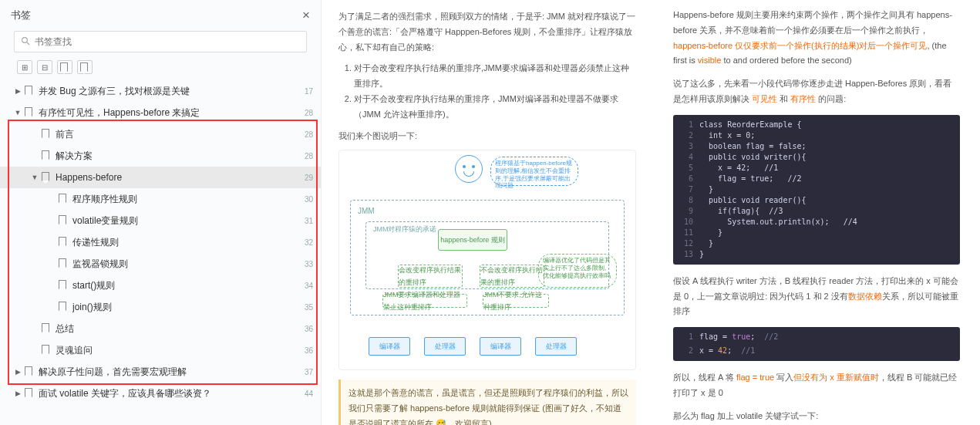 The height and width of the screenshot is (425, 980). I want to click on caret-icon: ▼, so click(18, 113).